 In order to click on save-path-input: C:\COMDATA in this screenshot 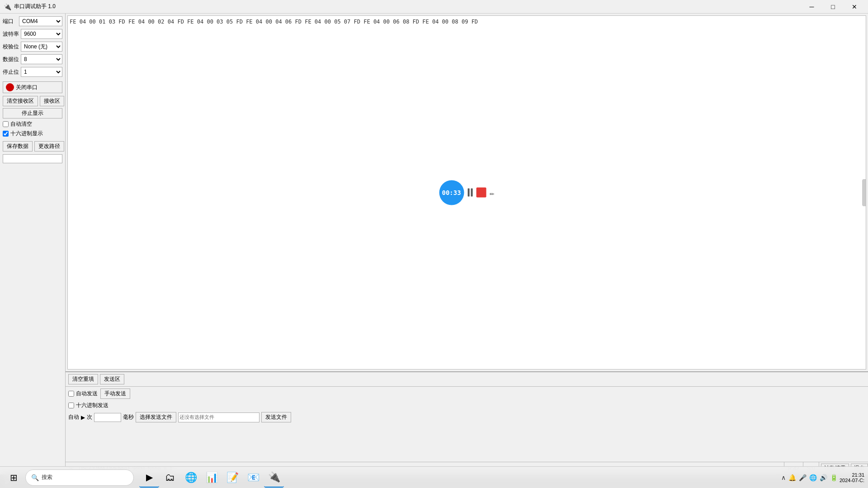, I will do `click(33, 159)`.